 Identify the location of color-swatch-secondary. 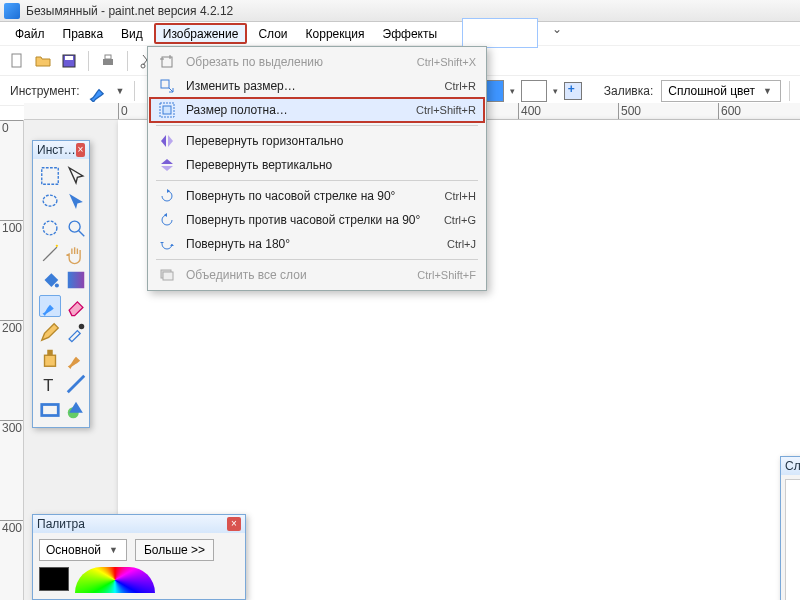
(534, 91).